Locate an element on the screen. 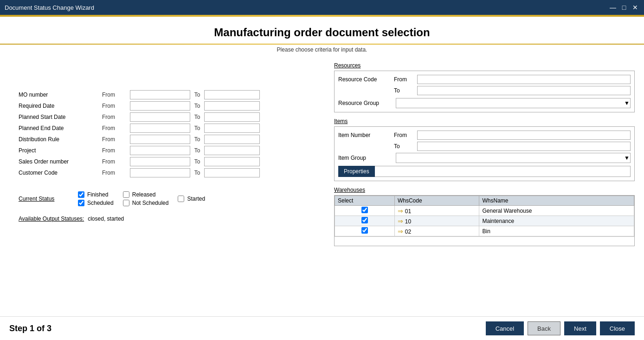 The image size is (644, 340). not-scheduled-checkbox is located at coordinates (126, 203).